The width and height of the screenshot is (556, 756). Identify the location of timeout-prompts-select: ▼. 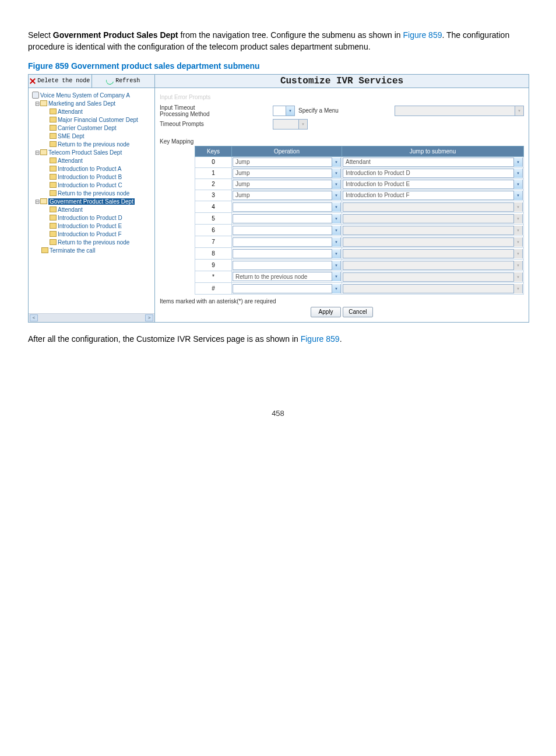
(290, 124).